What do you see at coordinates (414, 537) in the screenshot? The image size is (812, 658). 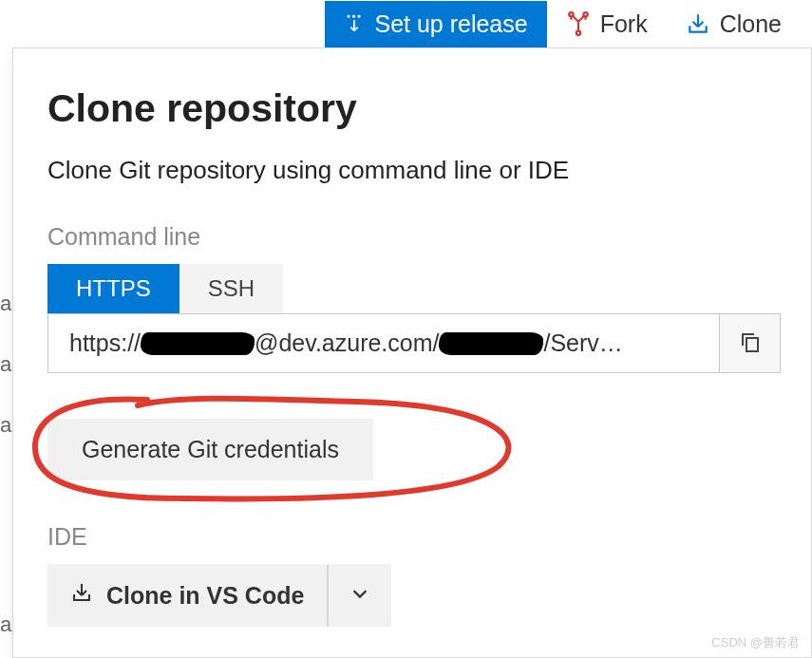 I see `ide-label: IDE` at bounding box center [414, 537].